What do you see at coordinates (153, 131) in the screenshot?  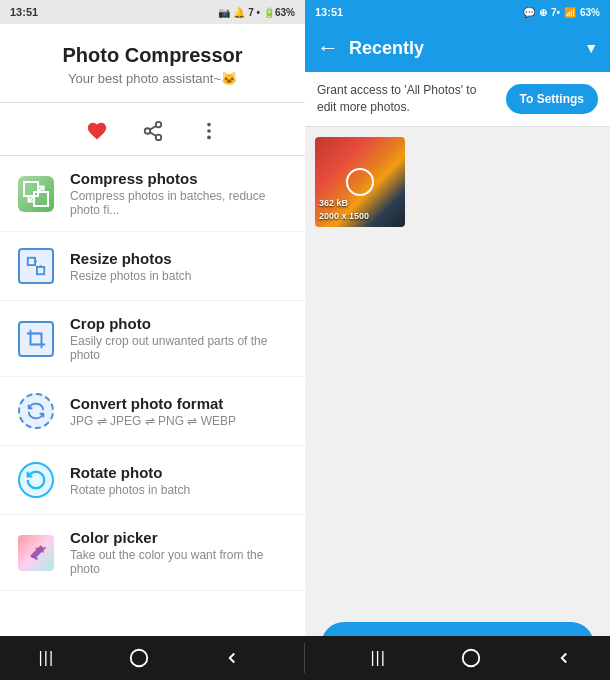 I see `share-button` at bounding box center [153, 131].